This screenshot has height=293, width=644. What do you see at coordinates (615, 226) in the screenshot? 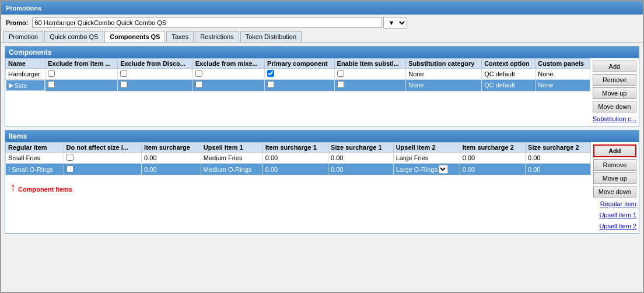
I see `upsell-item2-link: Upsell item 2` at bounding box center [615, 226].